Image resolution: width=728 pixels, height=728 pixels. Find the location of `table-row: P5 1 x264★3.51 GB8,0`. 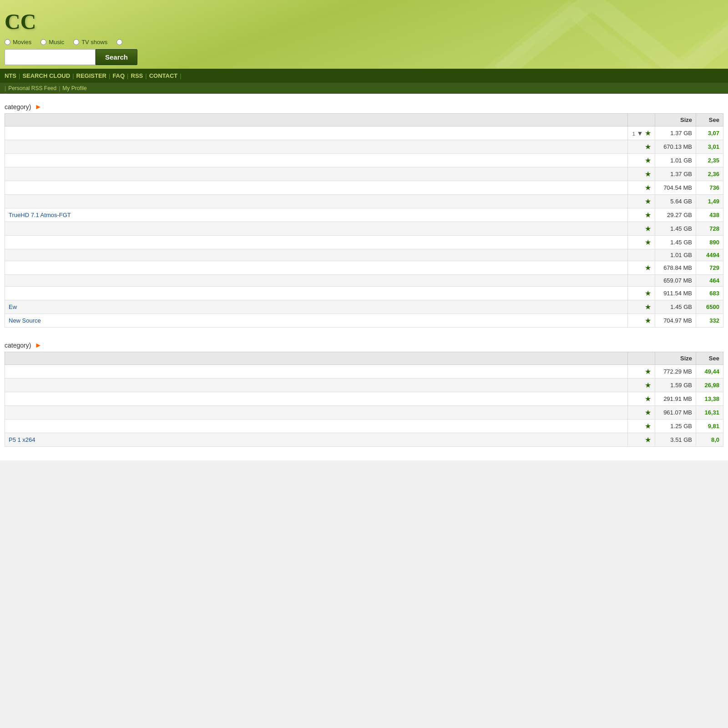

table-row: P5 1 x264★3.51 GB8,0 is located at coordinates (364, 440).